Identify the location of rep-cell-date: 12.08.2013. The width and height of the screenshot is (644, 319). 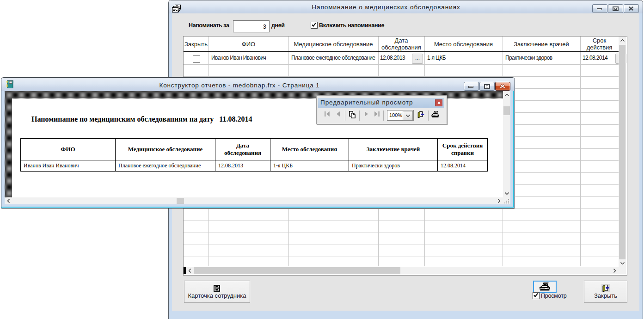
(243, 166).